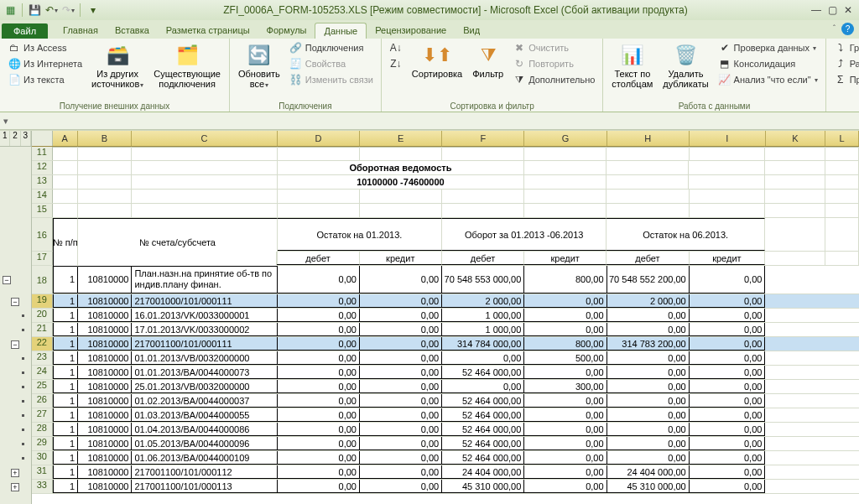 This screenshot has width=859, height=504. What do you see at coordinates (488, 60) in the screenshot?
I see `filter-button: ⧩Фильтр` at bounding box center [488, 60].